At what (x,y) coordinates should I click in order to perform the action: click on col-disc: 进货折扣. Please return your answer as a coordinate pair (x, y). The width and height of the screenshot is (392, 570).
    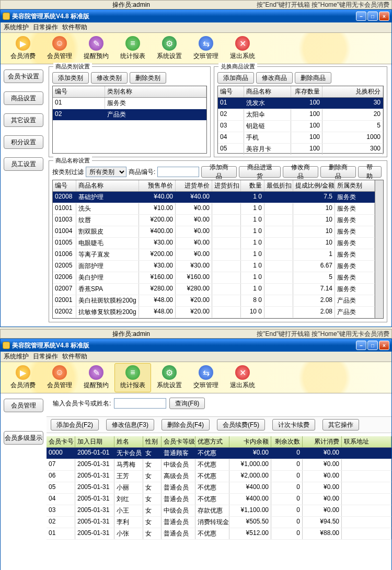
    Looking at the image, I should click on (227, 186).